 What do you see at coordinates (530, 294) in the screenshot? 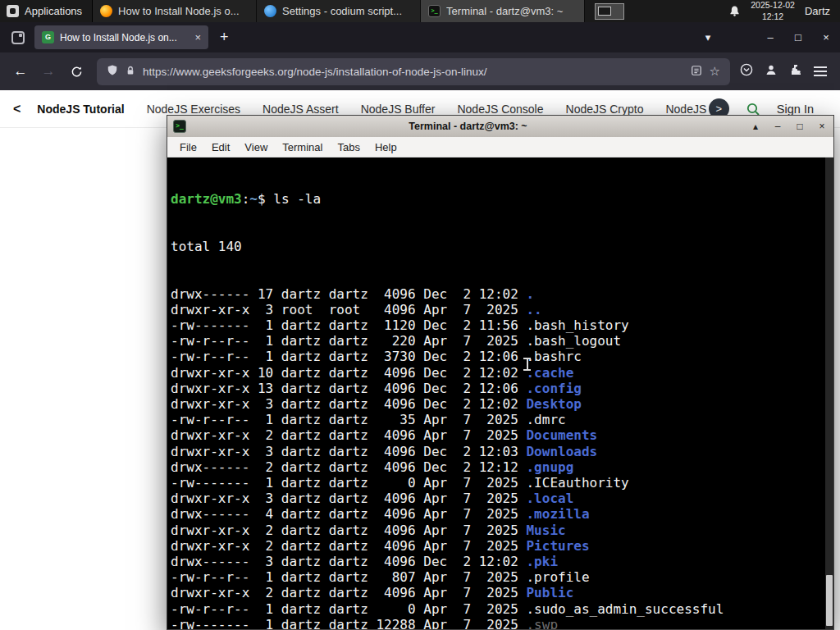
I see `ls-filename: .` at bounding box center [530, 294].